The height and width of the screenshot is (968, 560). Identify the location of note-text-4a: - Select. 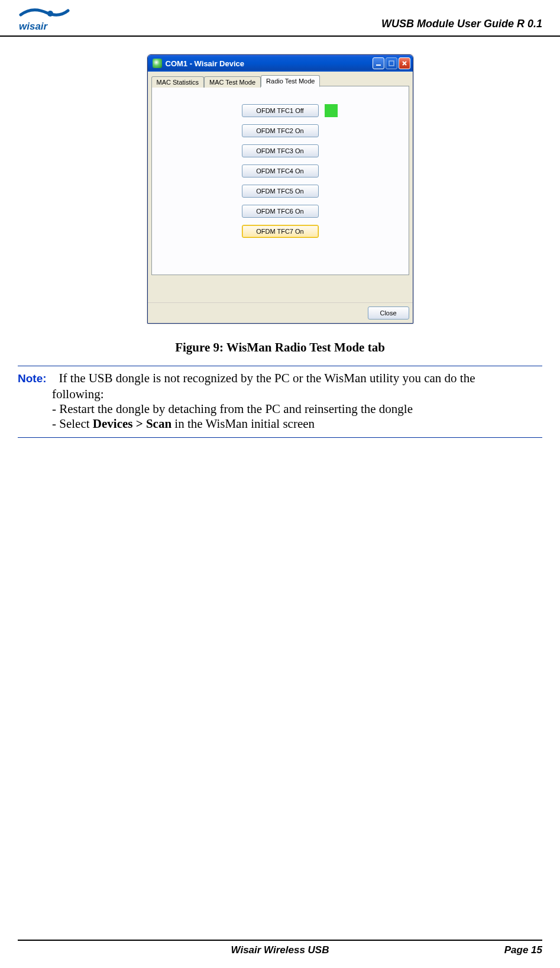
(72, 424).